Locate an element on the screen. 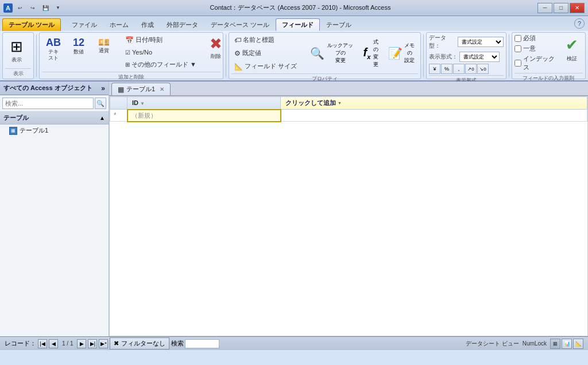 The height and width of the screenshot is (365, 588). expression-button: fx 式の変更 is located at coordinates (372, 53).